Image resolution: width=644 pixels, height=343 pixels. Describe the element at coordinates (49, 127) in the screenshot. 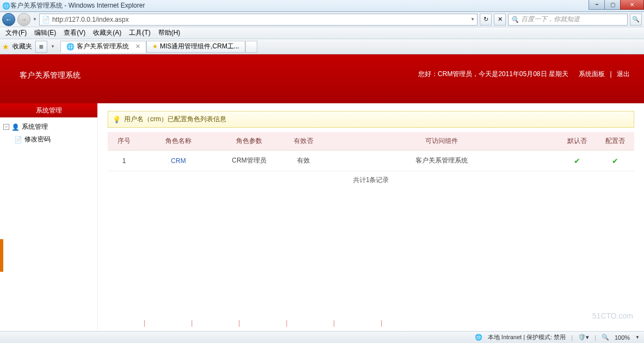

I see `tree-root: − 👤 系统管理` at that location.